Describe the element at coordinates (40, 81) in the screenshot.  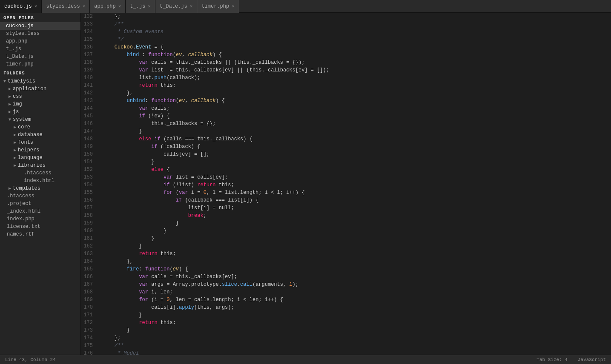
I see `folder-timelysis: ▼ timelysis` at that location.